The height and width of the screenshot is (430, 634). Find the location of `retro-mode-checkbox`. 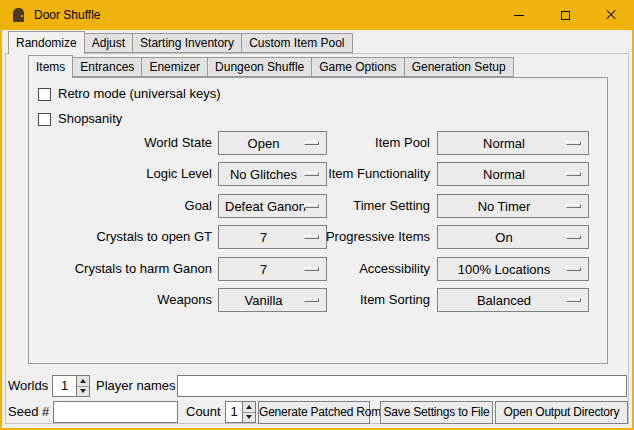

retro-mode-checkbox is located at coordinates (44, 94).